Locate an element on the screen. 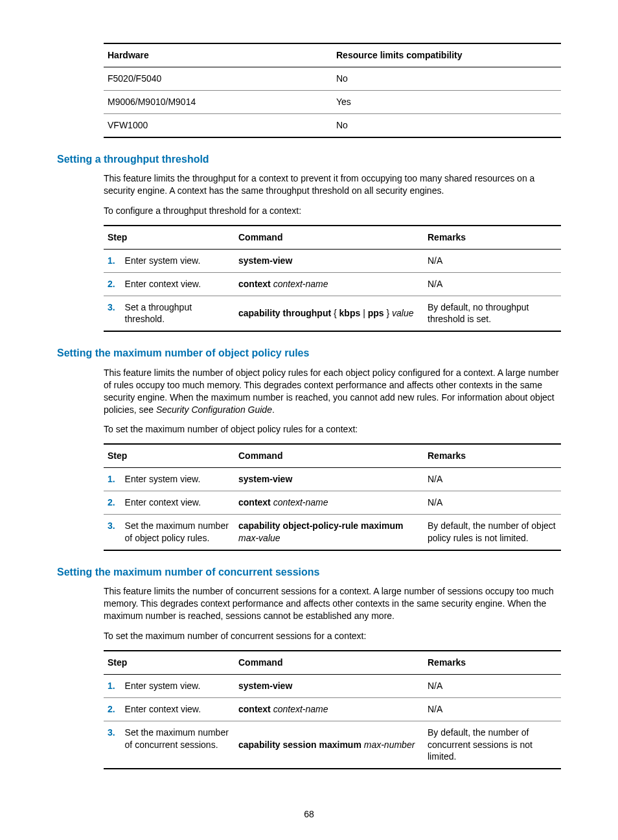 The width and height of the screenshot is (618, 840). paragraph: To set the maximum number of object poli… is located at coordinates (332, 429).